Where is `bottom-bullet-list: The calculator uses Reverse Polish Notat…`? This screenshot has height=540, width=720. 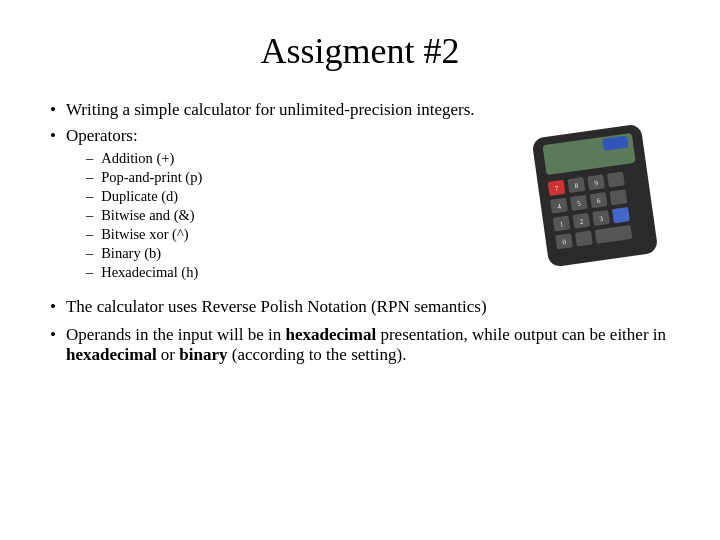
bottom-bullet-list: The calculator uses Reverse Polish Notat… is located at coordinates (360, 331).